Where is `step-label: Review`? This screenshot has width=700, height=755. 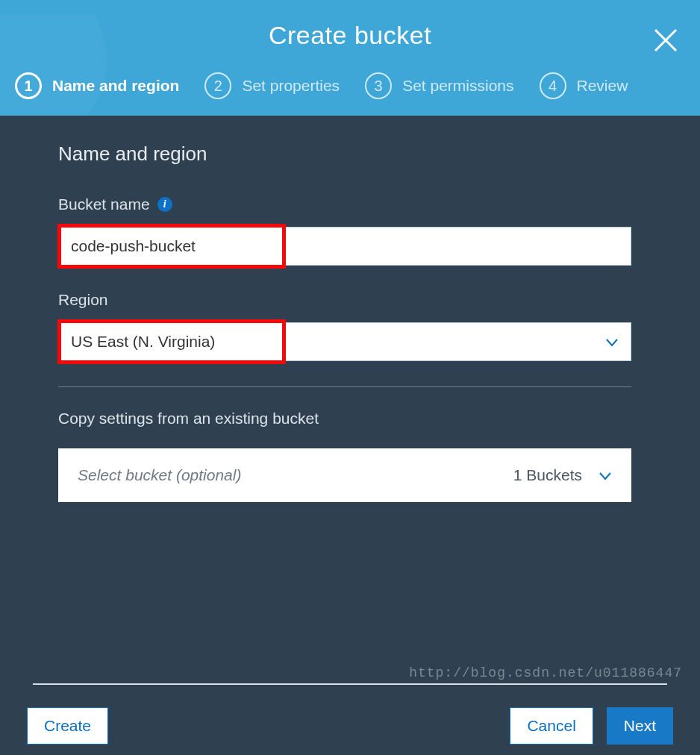
step-label: Review is located at coordinates (603, 86).